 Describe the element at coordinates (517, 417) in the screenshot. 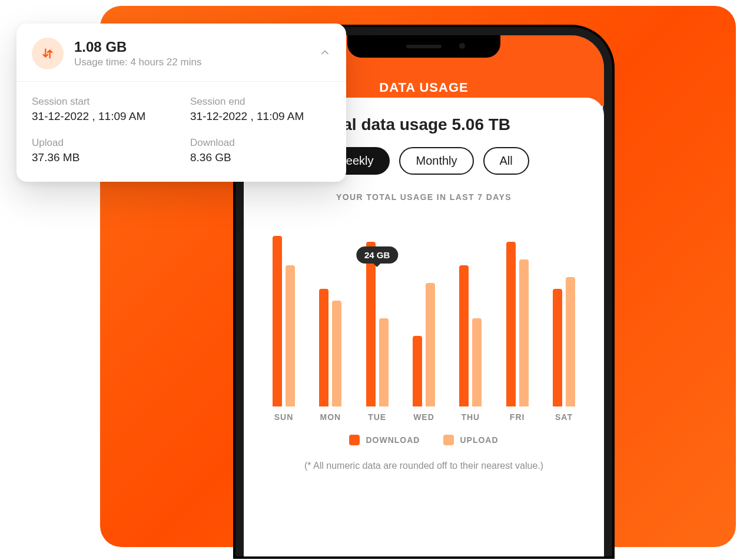

I see `x-label: FRI` at that location.